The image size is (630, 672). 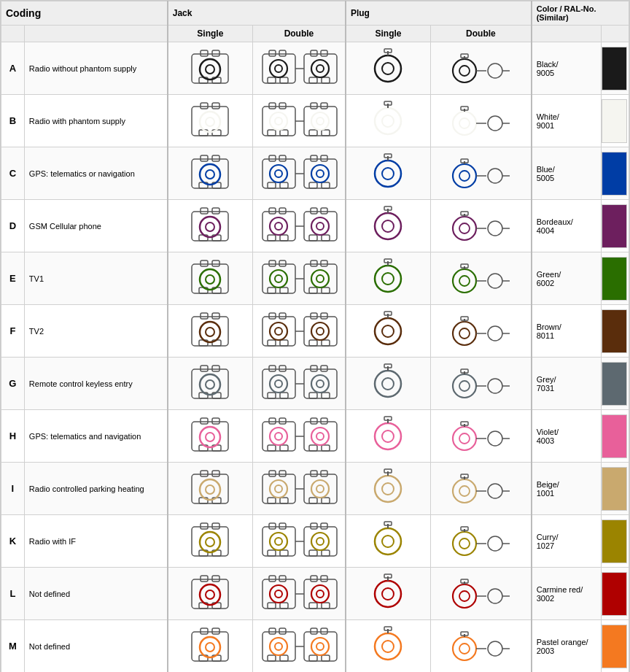 I want to click on table-row: B Radio with phantom supply, so click(x=315, y=121).